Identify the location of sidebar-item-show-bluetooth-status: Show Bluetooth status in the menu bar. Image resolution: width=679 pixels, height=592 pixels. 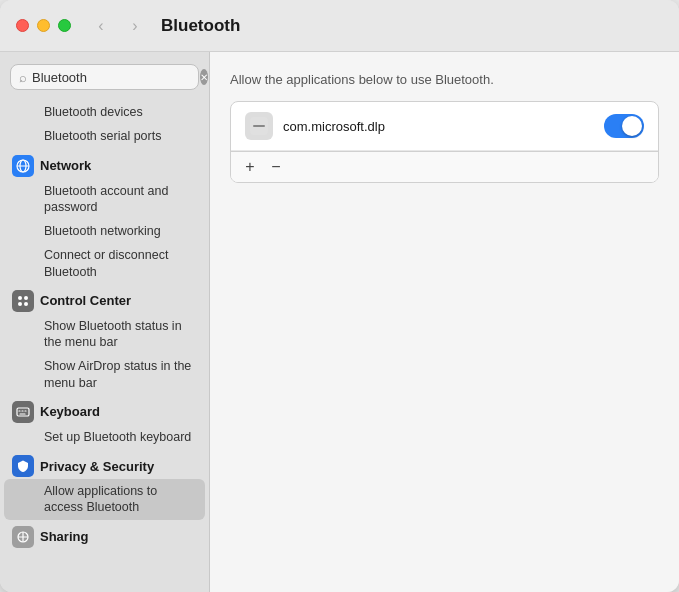
(104, 334).